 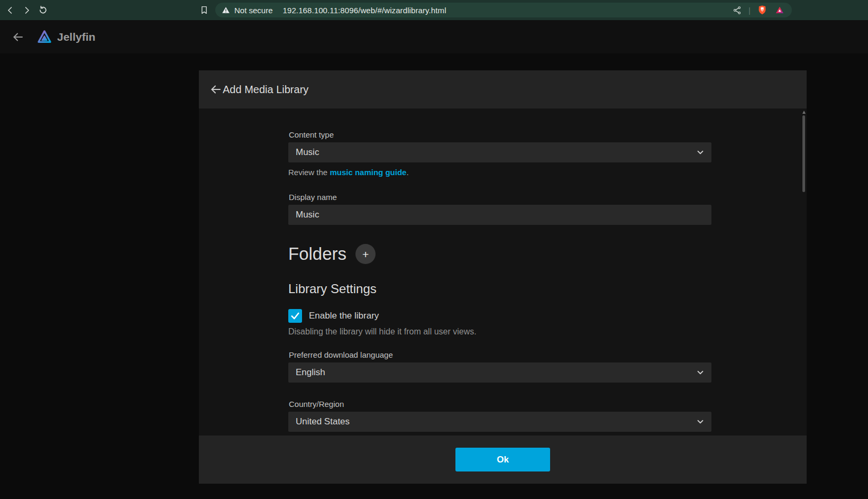 What do you see at coordinates (780, 10) in the screenshot?
I see `bat-icon` at bounding box center [780, 10].